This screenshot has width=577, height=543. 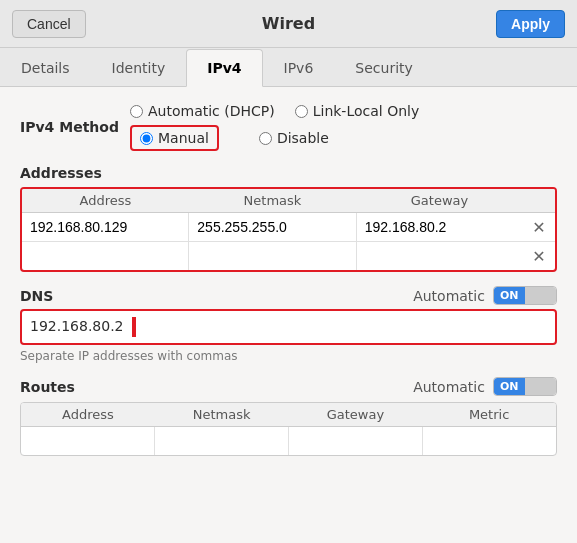 What do you see at coordinates (294, 138) in the screenshot?
I see `radio-disable: Disable` at bounding box center [294, 138].